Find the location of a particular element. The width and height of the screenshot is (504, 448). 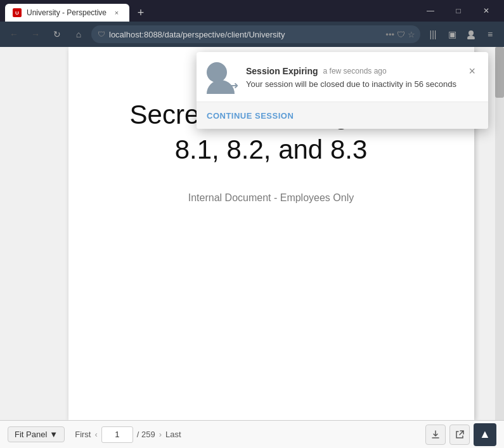

address-right-icons: ••• 🛡 ☆ is located at coordinates (401, 34).